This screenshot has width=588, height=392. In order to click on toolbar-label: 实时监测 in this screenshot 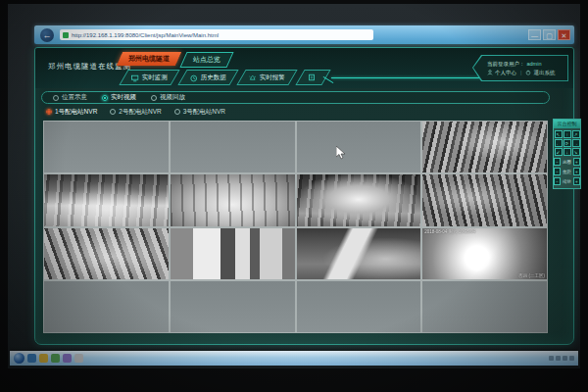, I will do `click(155, 78)`.